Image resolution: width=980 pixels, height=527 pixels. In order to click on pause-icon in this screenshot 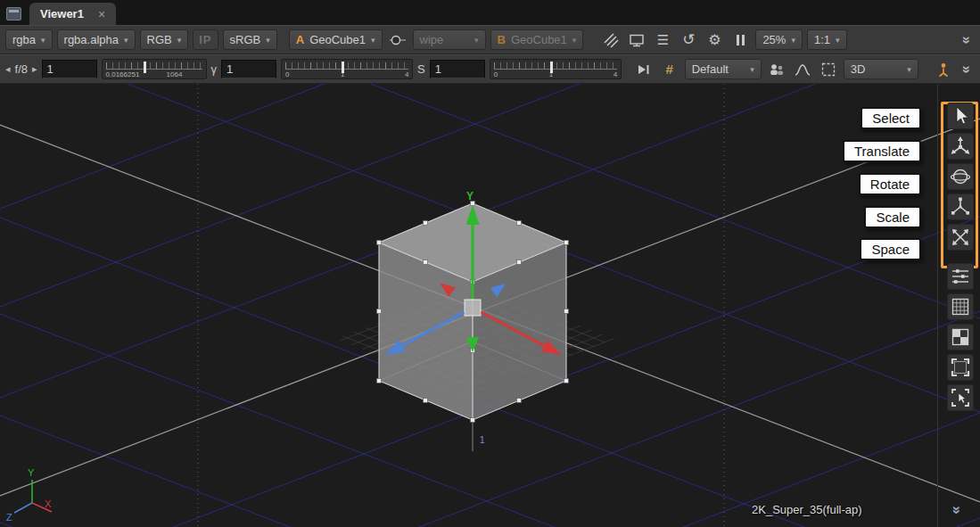, I will do `click(740, 40)`.